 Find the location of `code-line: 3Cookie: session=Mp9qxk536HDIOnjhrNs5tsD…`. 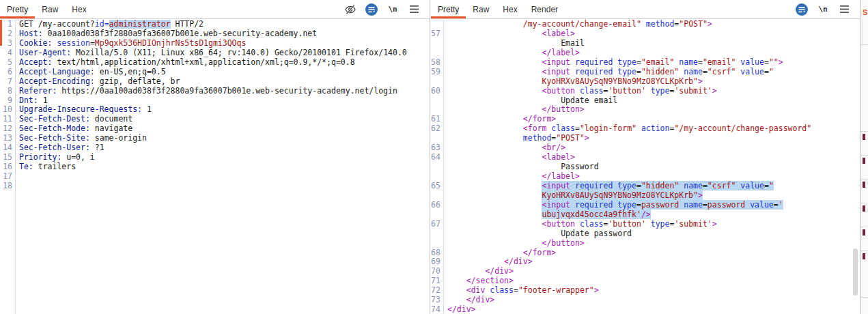

code-line: 3Cookie: session=Mp9qxk536HDIOnjhrNs5tsD… is located at coordinates (214, 44).